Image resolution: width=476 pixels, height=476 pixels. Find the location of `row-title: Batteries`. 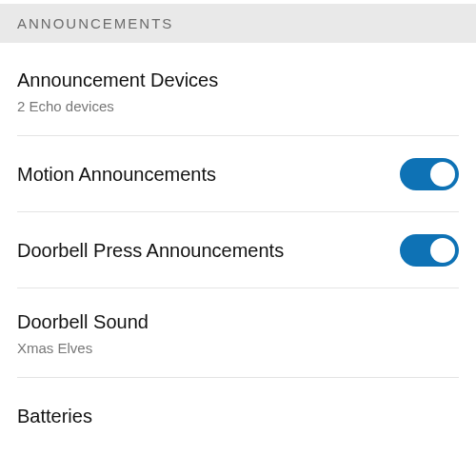

row-title: Batteries is located at coordinates (238, 416).